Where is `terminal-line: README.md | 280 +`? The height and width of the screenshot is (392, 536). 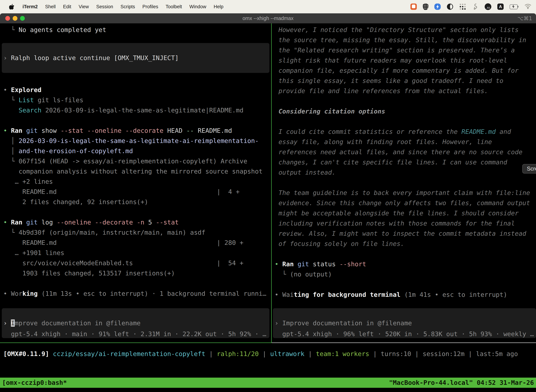 terminal-line: README.md | 280 + is located at coordinates (137, 243).